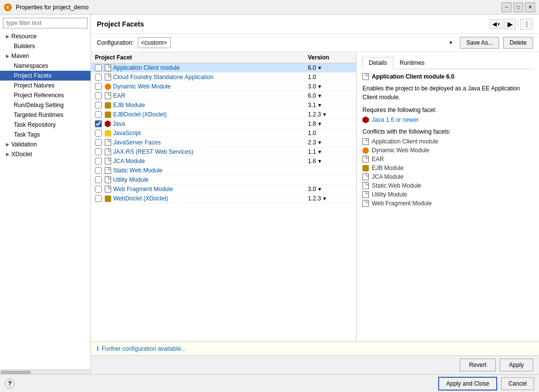 This screenshot has height=392, width=539. I want to click on table-row: JAX-RS (REST Web Services) 1.1 ▾, so click(223, 152).